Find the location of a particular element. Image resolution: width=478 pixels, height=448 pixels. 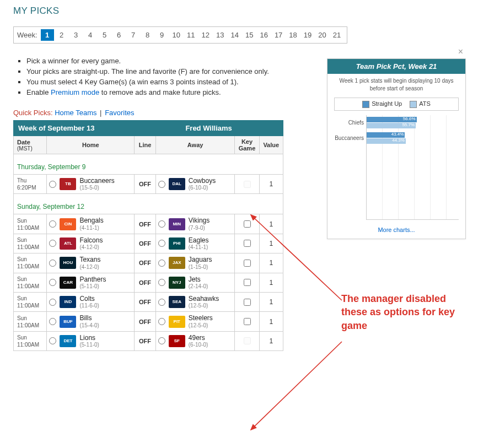

week-selector: Week: 123456789101112131415161718192021 is located at coordinates (180, 35).